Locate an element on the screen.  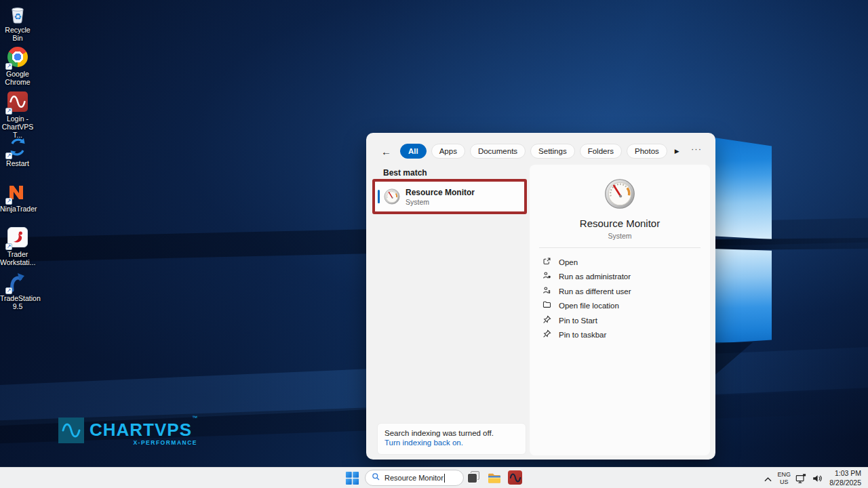
indexing-notice-card: Search indexing was turned off. Turn ind… is located at coordinates (452, 439).